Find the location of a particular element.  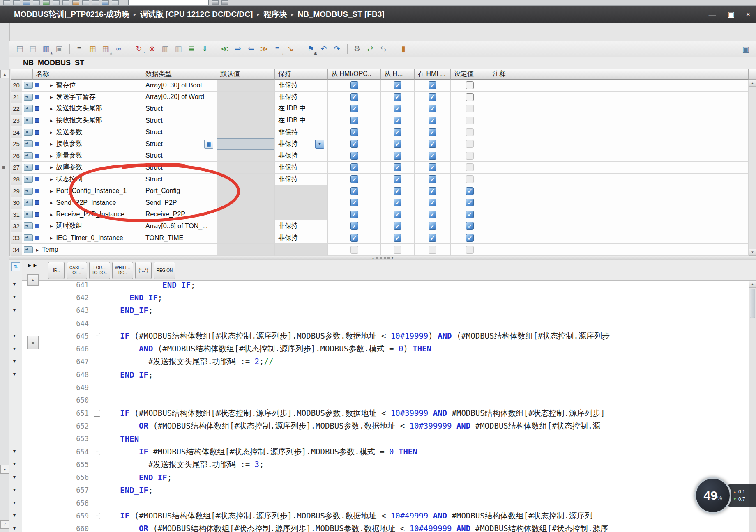

memory-card-icon: ▮ is located at coordinates (403, 49).